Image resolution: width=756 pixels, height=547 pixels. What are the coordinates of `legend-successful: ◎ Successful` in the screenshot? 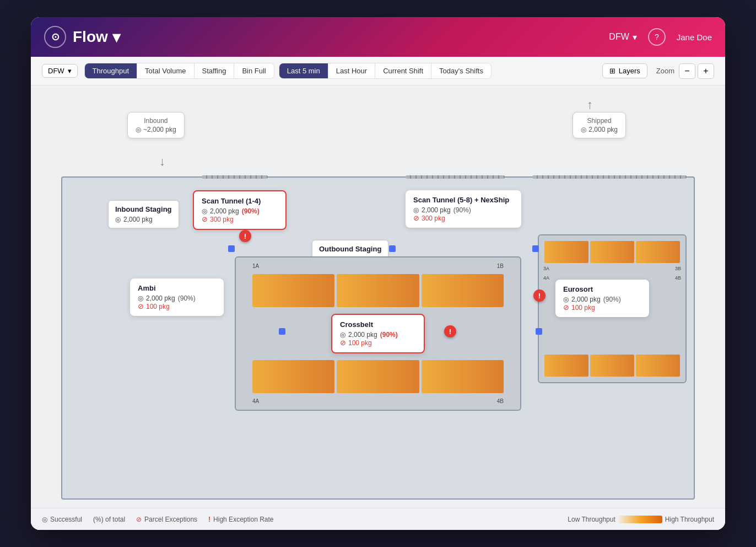 It's located at (62, 519).